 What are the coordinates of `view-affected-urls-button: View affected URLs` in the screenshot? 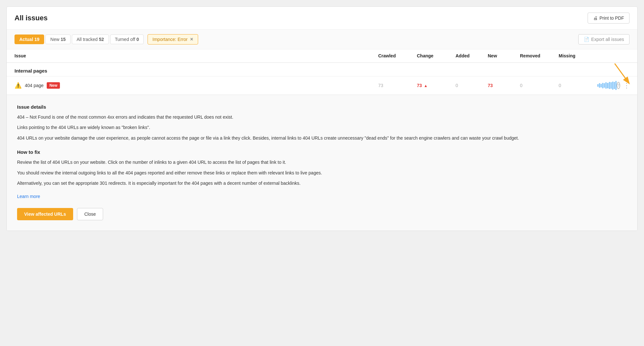 It's located at (45, 214).